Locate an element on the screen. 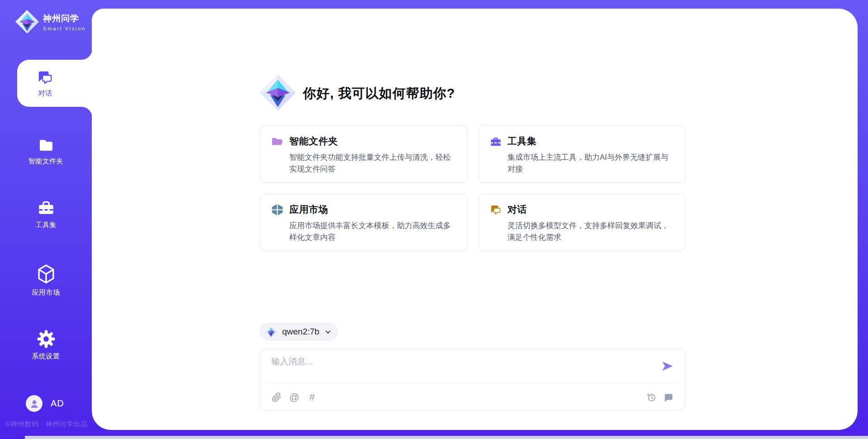 The image size is (868, 439). brand-name: 神州问学 is located at coordinates (64, 19).